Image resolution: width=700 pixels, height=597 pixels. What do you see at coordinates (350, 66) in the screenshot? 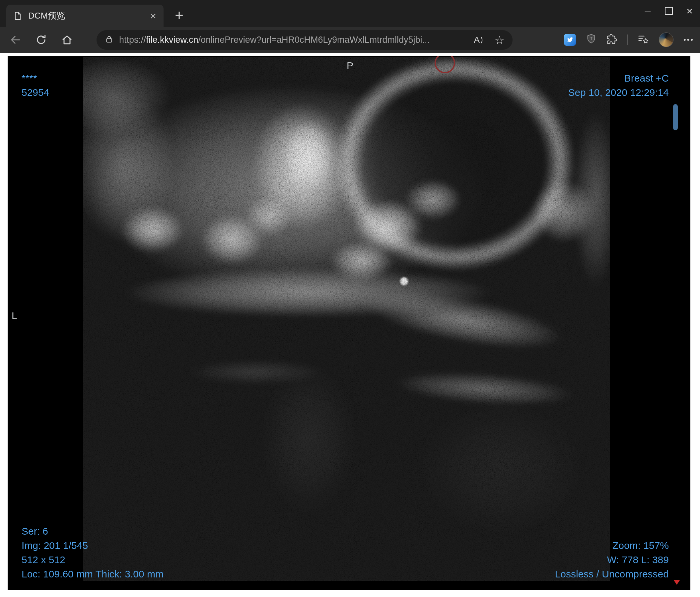
I see `orientation-marker-posterior: P` at bounding box center [350, 66].